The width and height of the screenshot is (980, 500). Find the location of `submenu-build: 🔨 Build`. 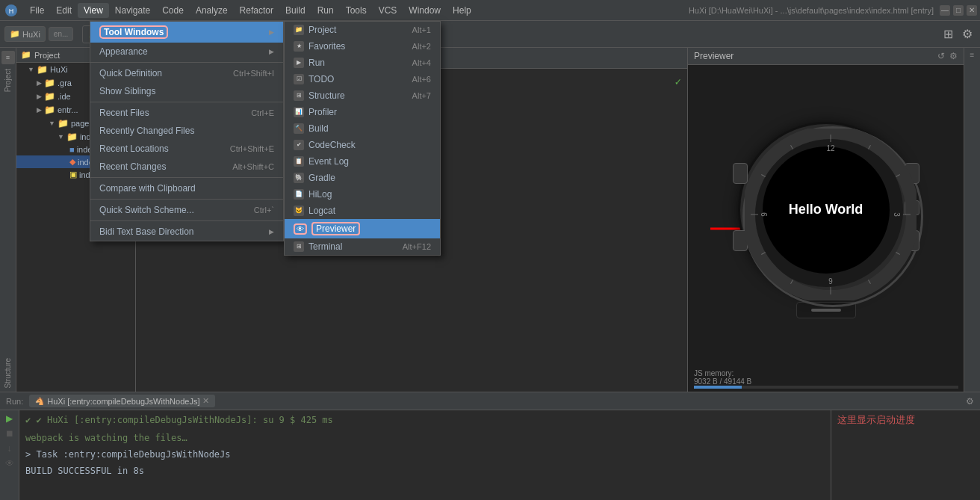

submenu-build: 🔨 Build is located at coordinates (362, 129).